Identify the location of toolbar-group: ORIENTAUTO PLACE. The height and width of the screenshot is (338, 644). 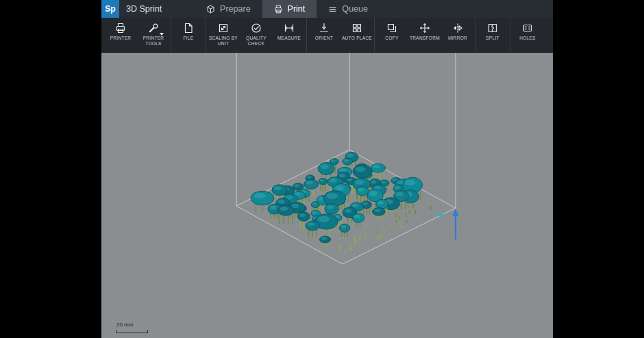
(341, 35).